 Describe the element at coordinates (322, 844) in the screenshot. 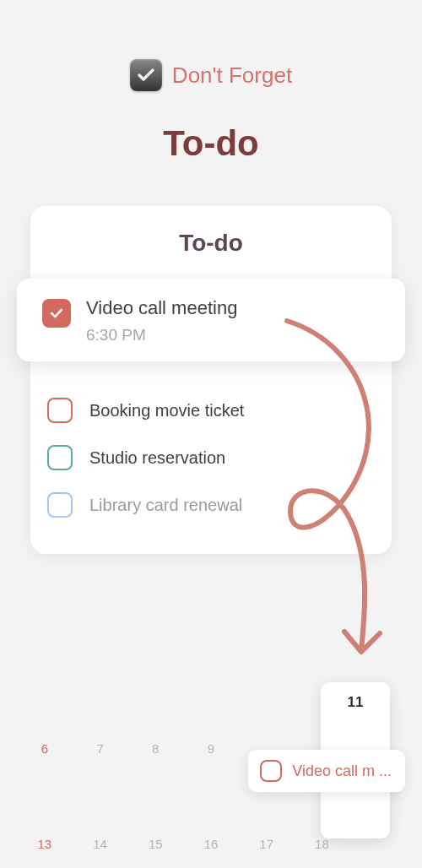

I see `calendar-day: 18` at that location.